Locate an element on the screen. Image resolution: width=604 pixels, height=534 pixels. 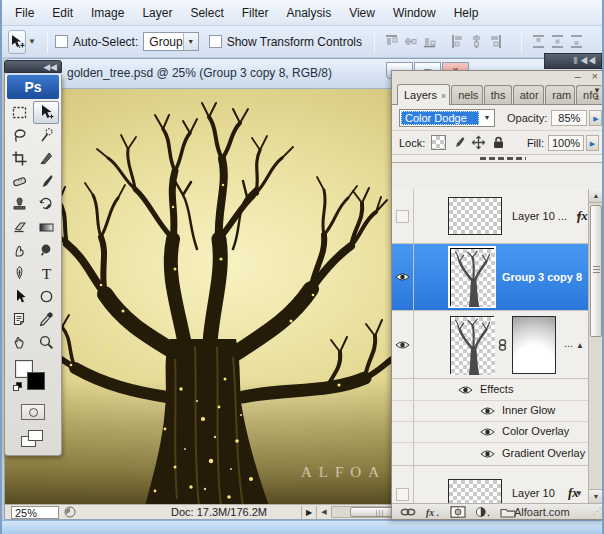
panel-menu-icon: ▼≡ is located at coordinates (597, 95).